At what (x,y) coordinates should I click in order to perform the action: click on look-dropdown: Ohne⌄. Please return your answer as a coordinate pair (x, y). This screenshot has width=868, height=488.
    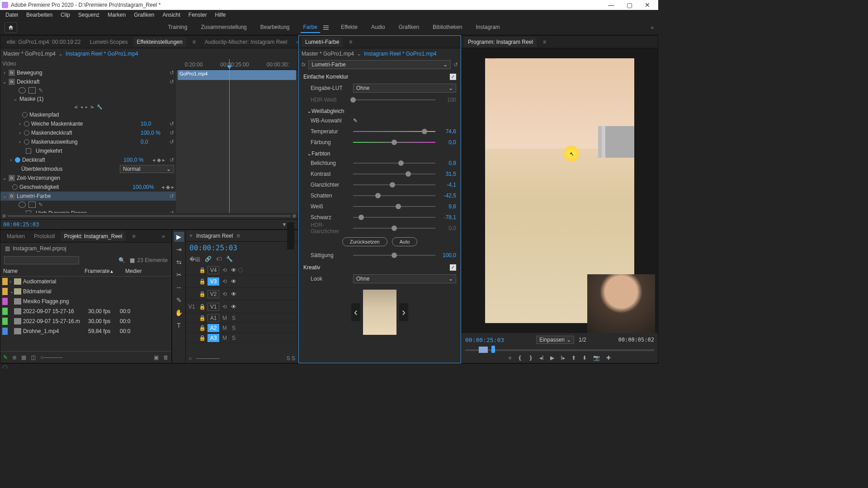
    Looking at the image, I should click on (405, 279).